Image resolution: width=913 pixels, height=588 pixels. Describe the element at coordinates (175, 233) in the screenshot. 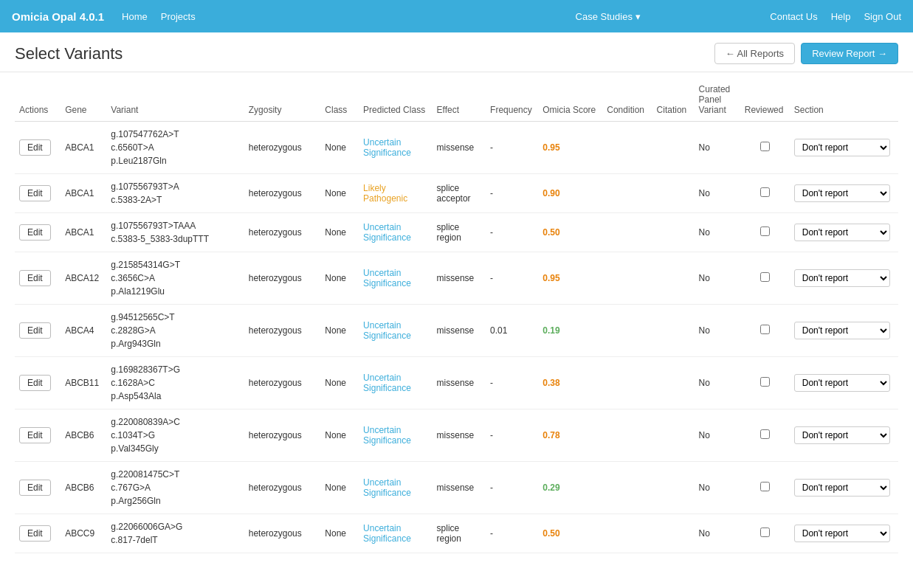

I see `variant-cell: g.107556793T>TAAAc.5383-5_5383-3dupTTT` at that location.